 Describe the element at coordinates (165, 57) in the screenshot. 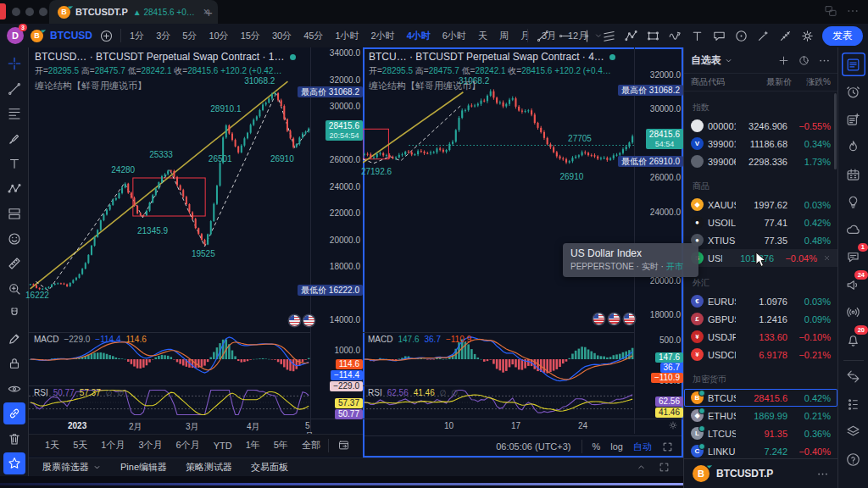

I see `left-chart-title: BTCUSD… · BTCUSDT Perpetual Swap Contrac…` at that location.